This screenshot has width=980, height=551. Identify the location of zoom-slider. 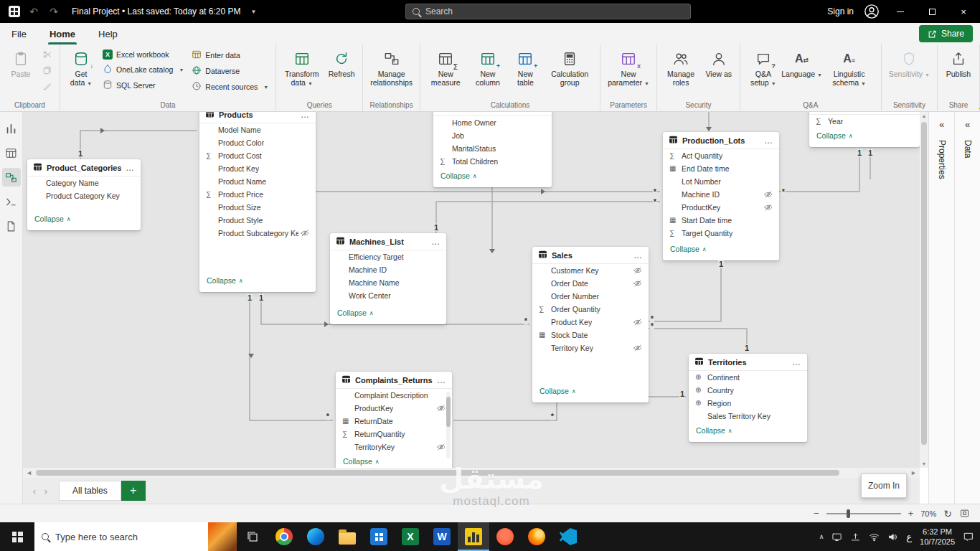
(864, 514).